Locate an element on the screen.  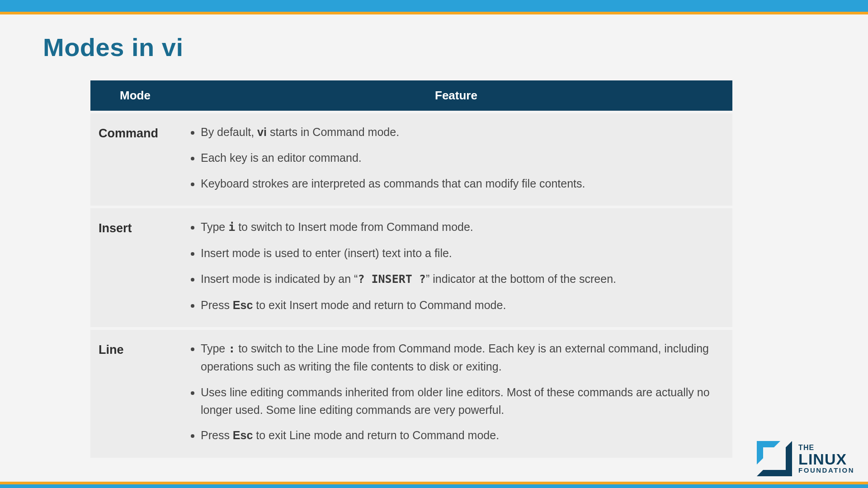
linux-foundation-text: THE LINUX FOUNDATION is located at coordinates (826, 459).